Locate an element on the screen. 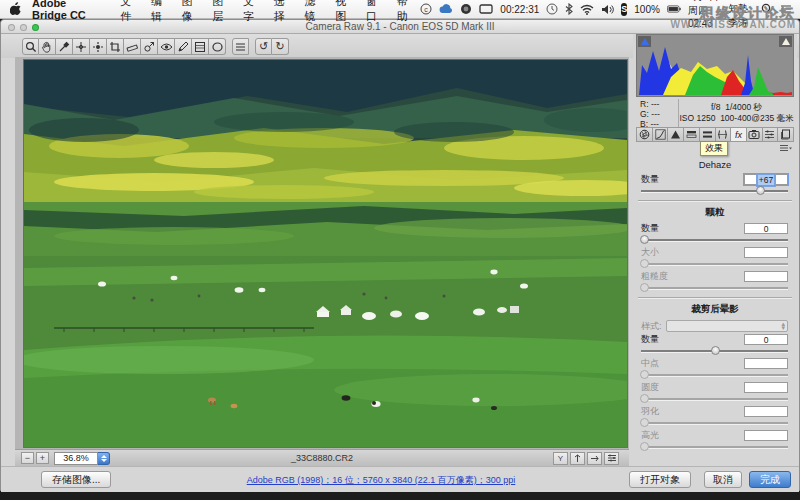  tab-snapshots is located at coordinates (786, 134).